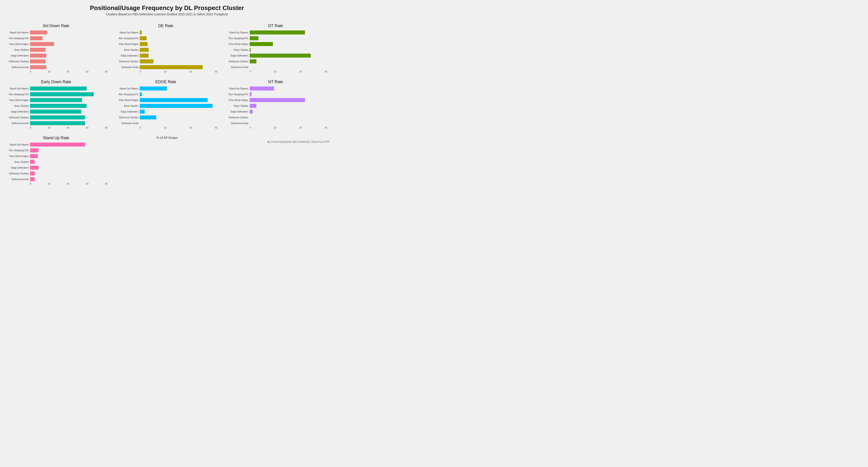 This screenshot has height=467, width=868. I want to click on bar-chart-edge-rate: Stand Up PlayersRun Stopping DTsPass Rus…, so click(166, 106).